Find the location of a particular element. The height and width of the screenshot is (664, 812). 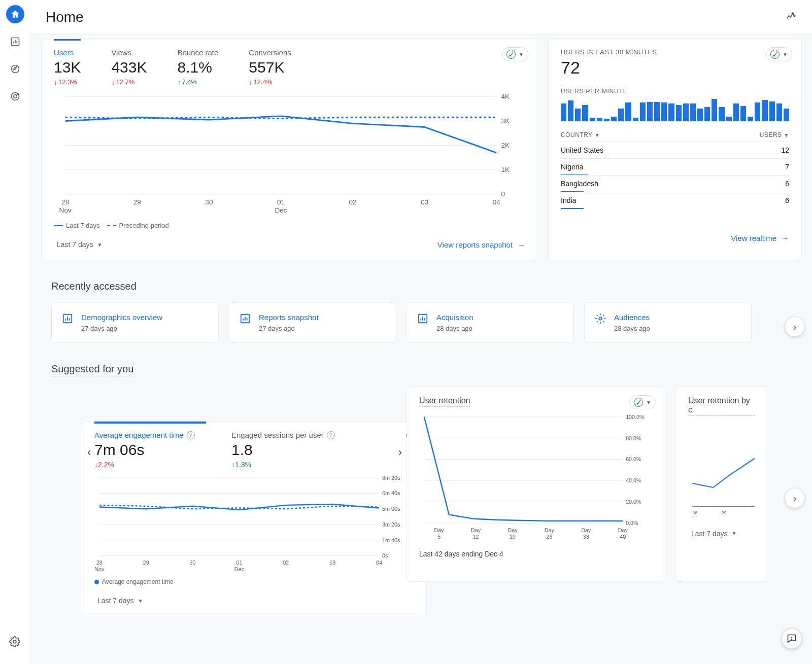

country-row: Bangladesh6 is located at coordinates (675, 184).